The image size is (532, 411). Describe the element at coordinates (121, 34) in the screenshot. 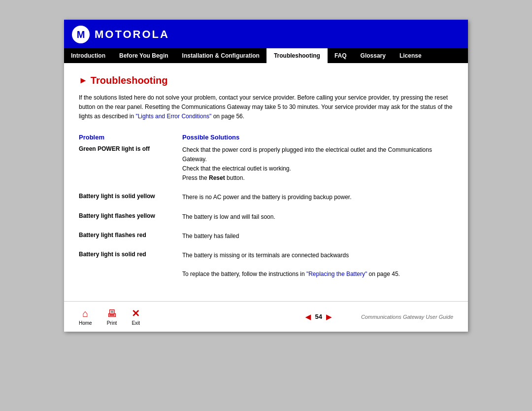

I see `motorola-logo: M MOTOROLA` at that location.